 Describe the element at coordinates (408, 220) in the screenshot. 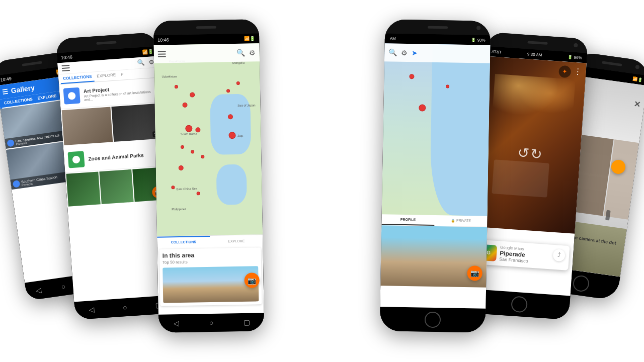

I see `phone4-tab-profile: PROFILE` at that location.